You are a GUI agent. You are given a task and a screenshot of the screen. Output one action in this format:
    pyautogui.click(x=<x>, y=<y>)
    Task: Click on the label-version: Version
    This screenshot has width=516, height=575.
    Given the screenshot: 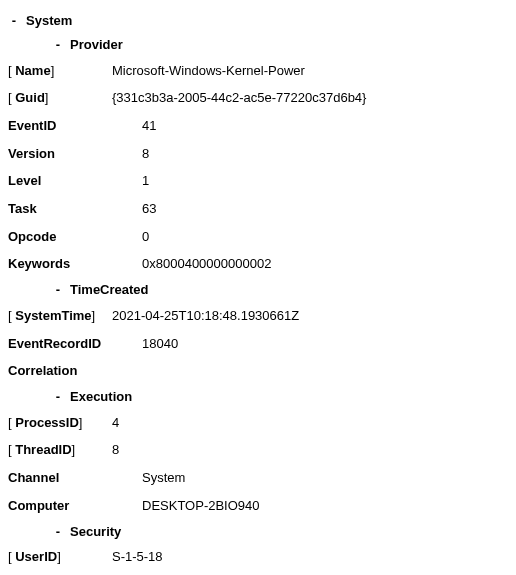 What is the action you would take?
    pyautogui.click(x=73, y=154)
    